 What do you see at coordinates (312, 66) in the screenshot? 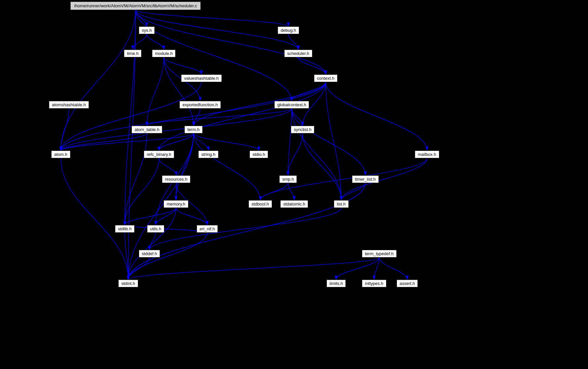
I see `edge-scheduler_h-context_h` at bounding box center [312, 66].